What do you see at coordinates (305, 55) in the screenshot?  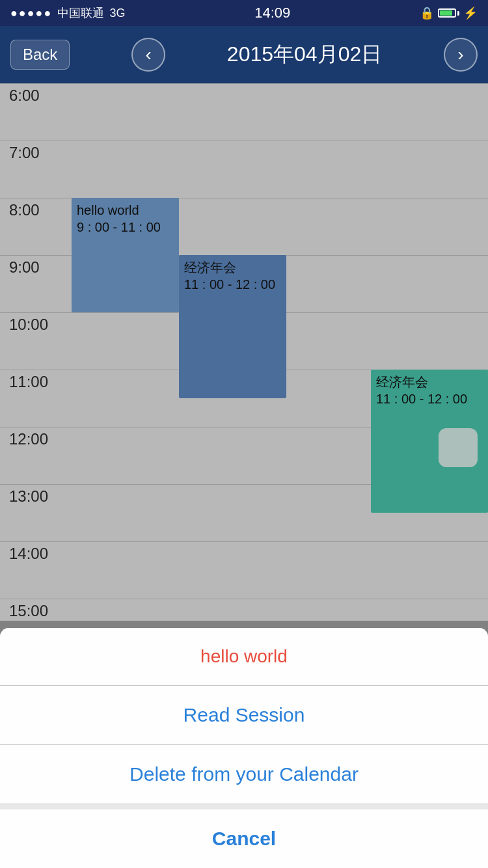 I see `nav-date-title: 2015年04月02日` at bounding box center [305, 55].